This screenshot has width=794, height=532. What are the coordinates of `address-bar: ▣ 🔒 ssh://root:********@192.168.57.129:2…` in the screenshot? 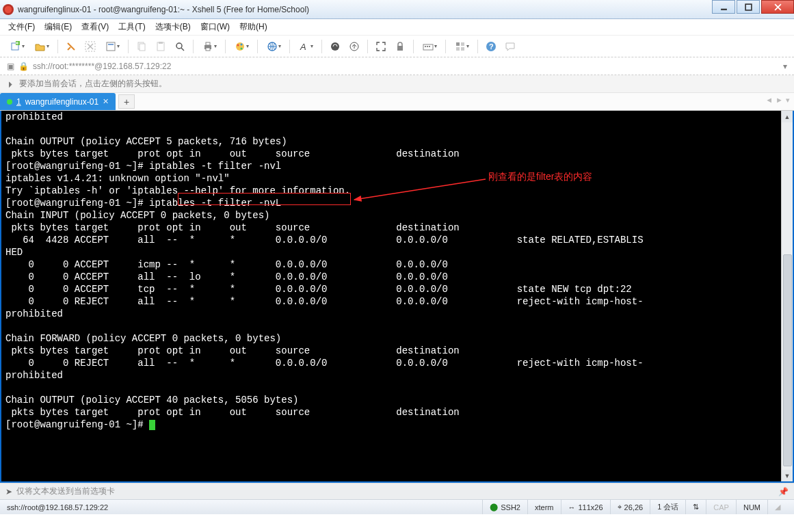 It's located at (397, 66).